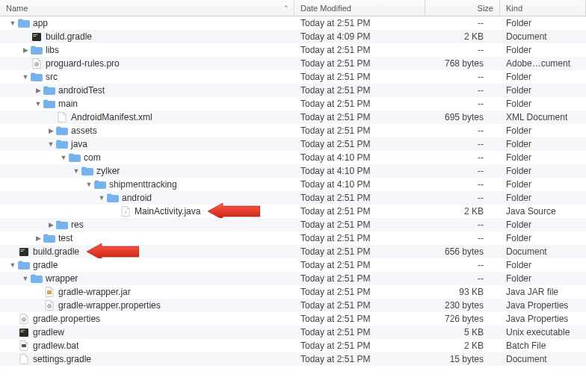 The width and height of the screenshot is (586, 392). What do you see at coordinates (113, 252) in the screenshot?
I see `annotation-arrow-icon` at bounding box center [113, 252].